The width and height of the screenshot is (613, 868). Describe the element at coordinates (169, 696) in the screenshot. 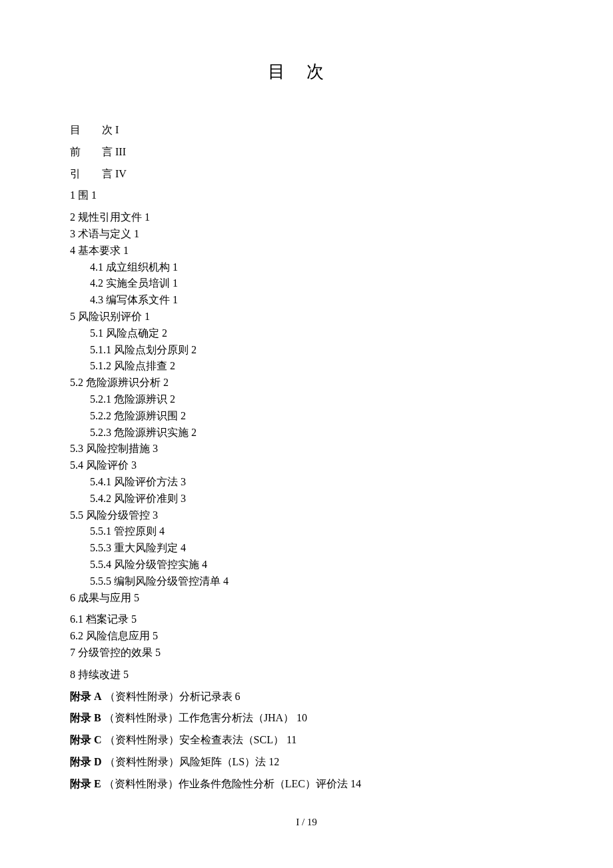

I see `toc-entry-label: （资料性附录）分析记录表` at that location.